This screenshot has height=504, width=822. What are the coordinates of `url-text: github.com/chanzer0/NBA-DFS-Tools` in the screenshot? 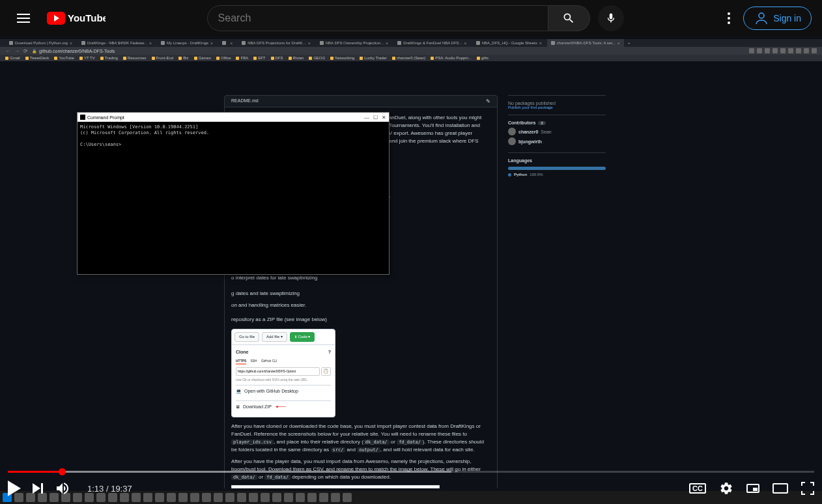 It's located at (77, 51).